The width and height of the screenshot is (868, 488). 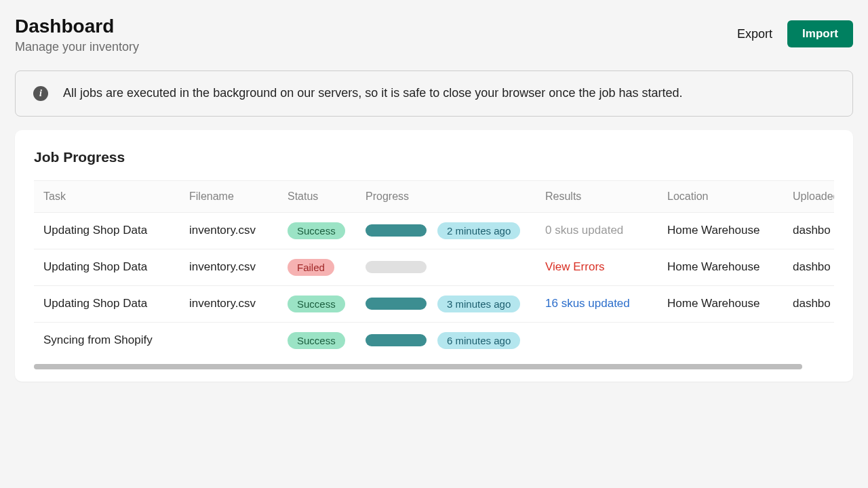 I want to click on cell-task: Syncing from Shopify, so click(x=107, y=340).